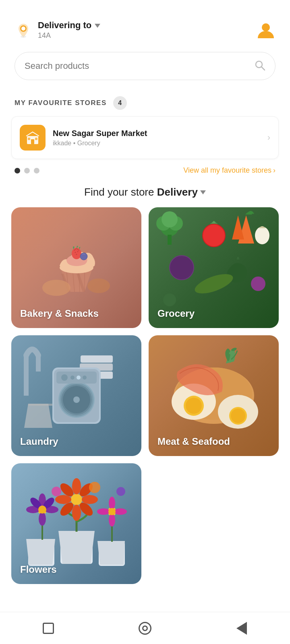 The width and height of the screenshot is (290, 644). I want to click on category-card-flowers: Flowers, so click(77, 524).